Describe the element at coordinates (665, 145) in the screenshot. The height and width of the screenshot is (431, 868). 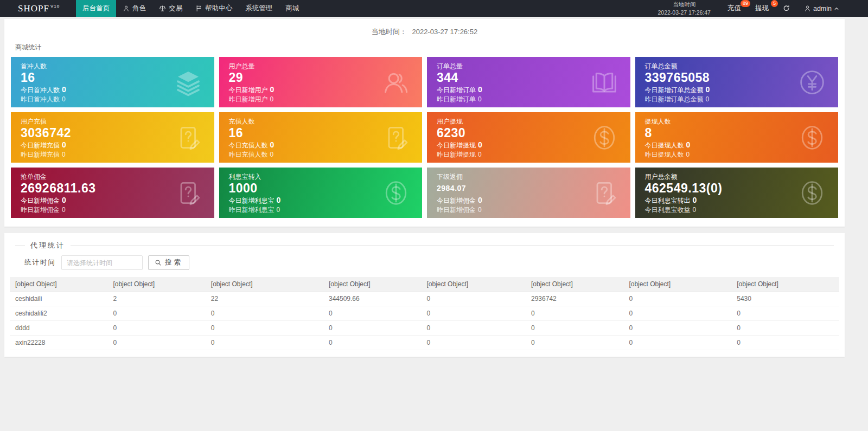
I see `card-today-label: 今日提现人数` at that location.